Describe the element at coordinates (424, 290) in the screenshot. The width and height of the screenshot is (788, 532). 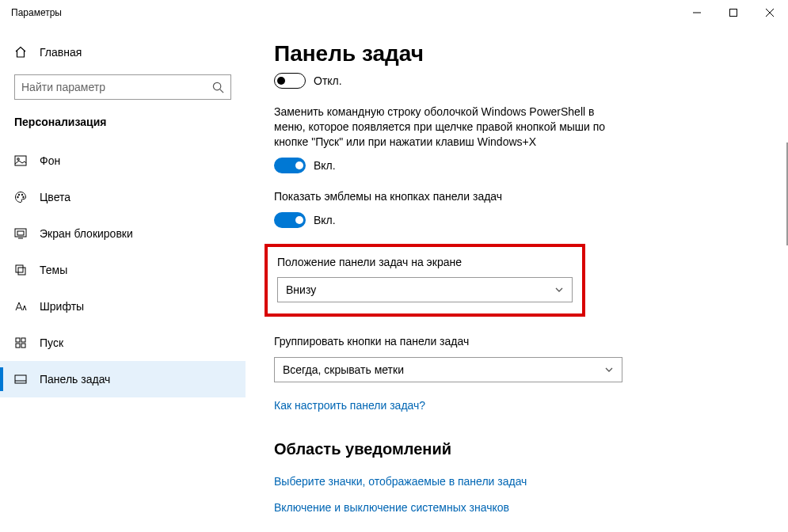
I see `dropdown-taskbar-position: Внизу` at that location.